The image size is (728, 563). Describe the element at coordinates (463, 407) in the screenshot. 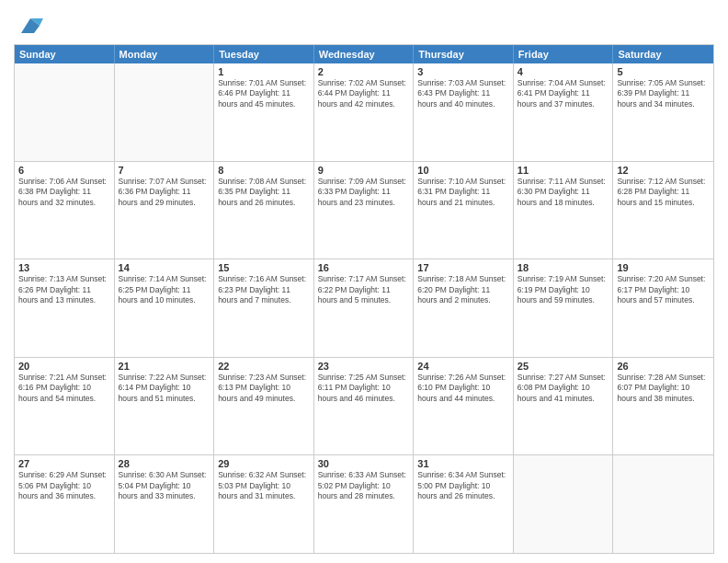

I see `calendar-cell: 24Sunrise: 7:26 AM Sunset: 6:10 PM Dayli…` at that location.